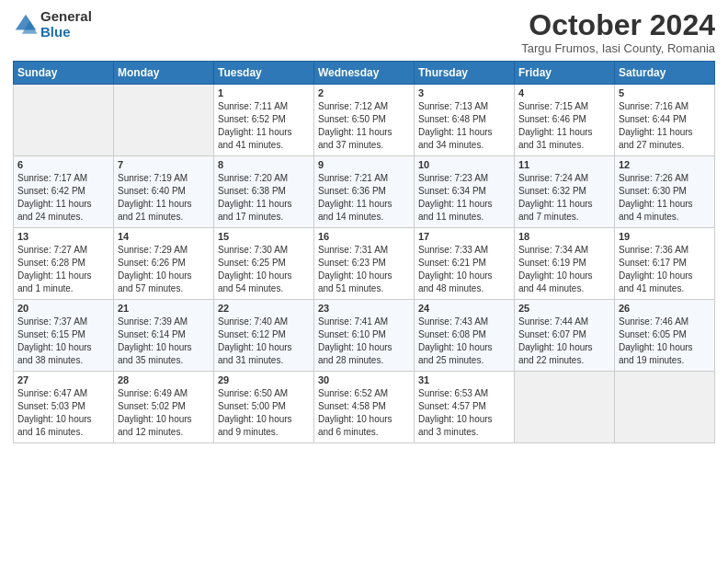 This screenshot has height=563, width=728. I want to click on calendar-cell: 30Sunrise: 6:52 AMSunset: 4:58 PMDayligh…, so click(364, 408).